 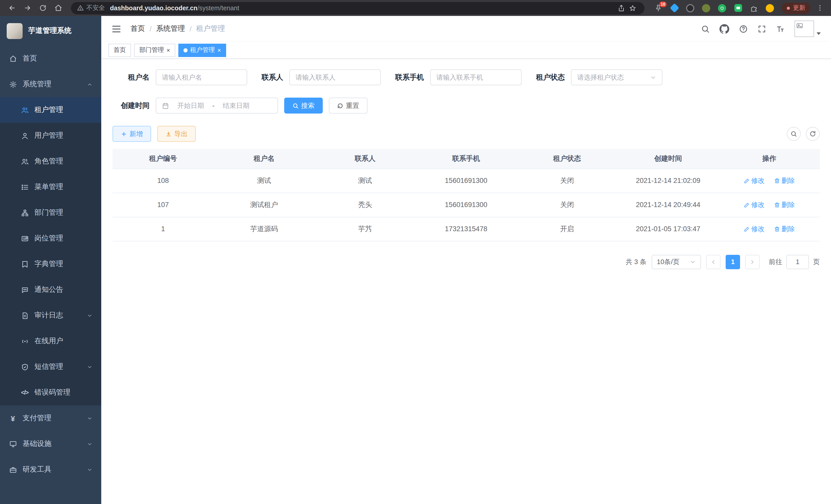 What do you see at coordinates (51, 470) in the screenshot?
I see `sidebar-item-dev-tools: 研发工具` at bounding box center [51, 470].